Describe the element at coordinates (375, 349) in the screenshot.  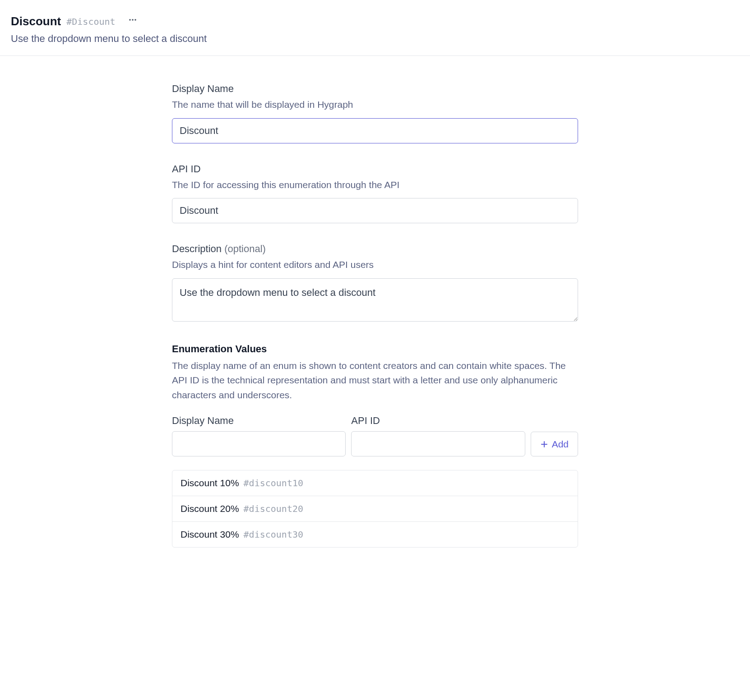
I see `enum-section-title: Enumeration Values` at that location.